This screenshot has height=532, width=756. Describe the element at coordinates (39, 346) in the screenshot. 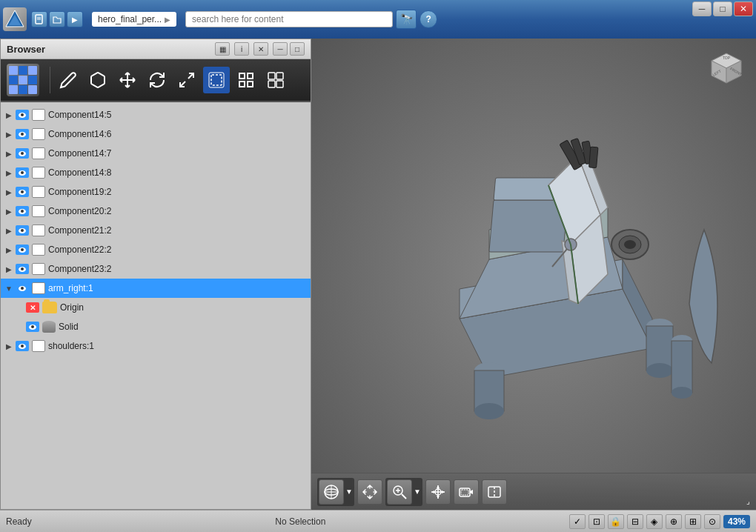

I see `component-icon-shoulders` at that location.